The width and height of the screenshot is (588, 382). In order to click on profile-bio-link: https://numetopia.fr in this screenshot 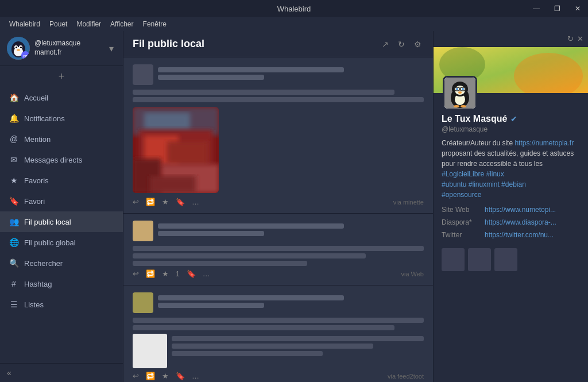, I will do `click(544, 143)`.